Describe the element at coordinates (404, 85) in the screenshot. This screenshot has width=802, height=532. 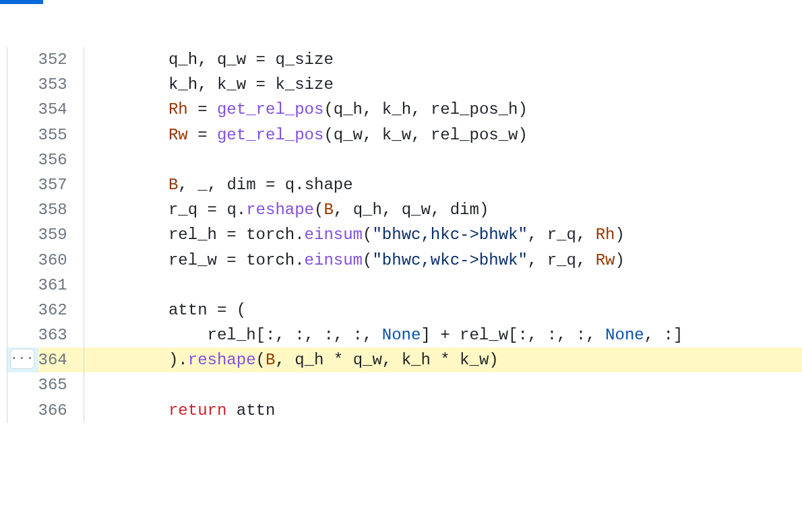
I see `code-line: 353 k_h, k_w = k_size` at that location.